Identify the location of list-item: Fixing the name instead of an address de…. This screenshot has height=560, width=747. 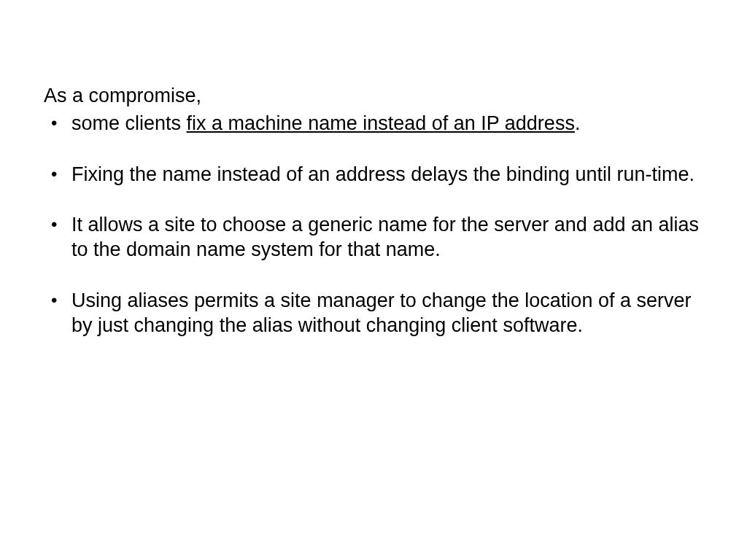
(374, 175).